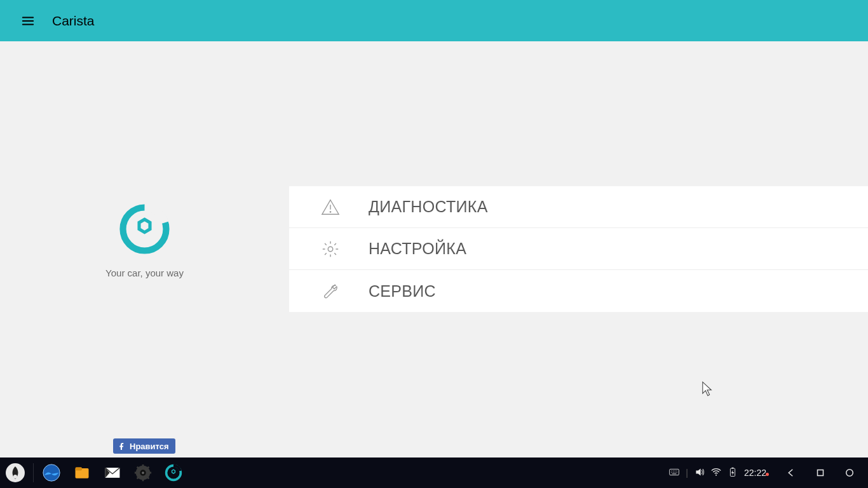  I want to click on brand-tagline: Your car, your way, so click(145, 273).